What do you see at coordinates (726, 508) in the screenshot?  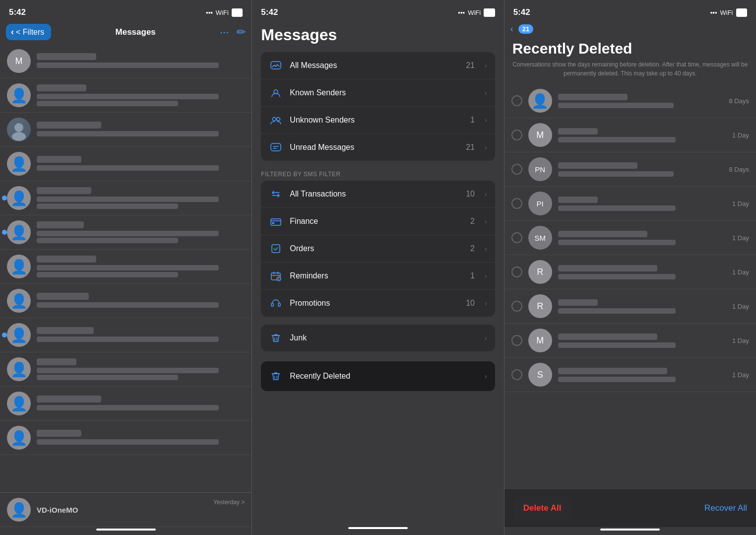 I see `recover-all-button: Recover All` at bounding box center [726, 508].